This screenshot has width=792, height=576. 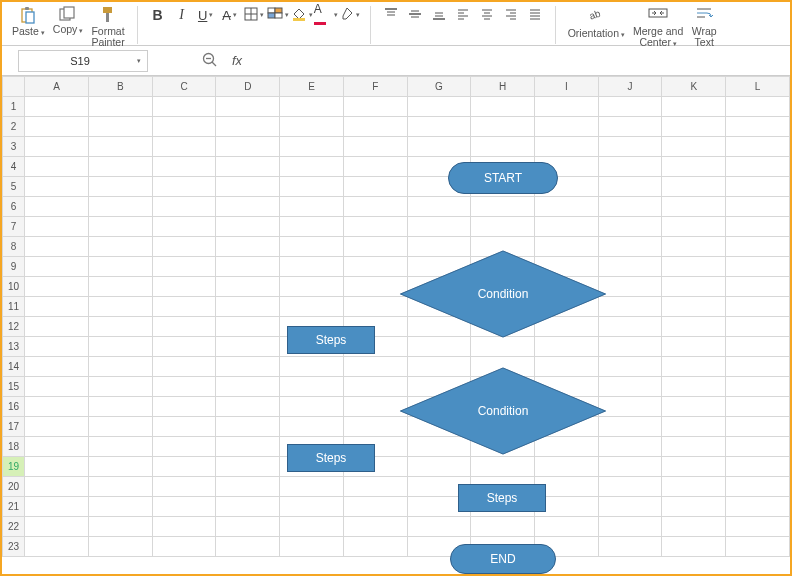 I want to click on fx-button: fx, so click(x=237, y=60).